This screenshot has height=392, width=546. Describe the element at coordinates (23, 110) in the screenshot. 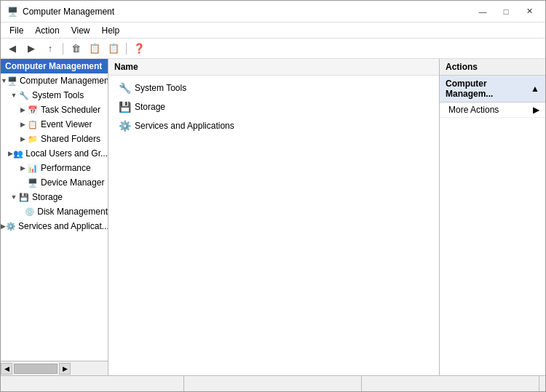

I see `expander-task-scheduler: ▶` at that location.